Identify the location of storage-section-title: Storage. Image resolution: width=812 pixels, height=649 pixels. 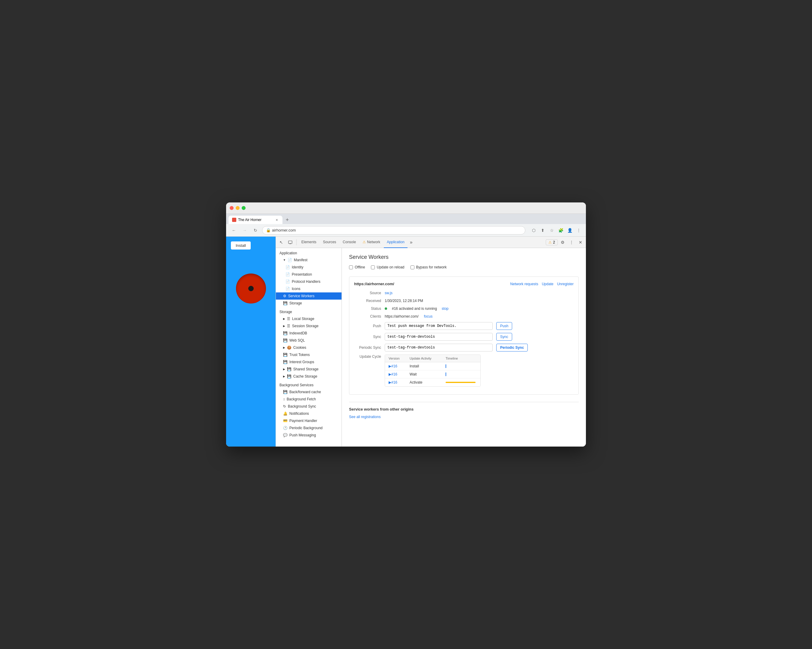
(309, 311).